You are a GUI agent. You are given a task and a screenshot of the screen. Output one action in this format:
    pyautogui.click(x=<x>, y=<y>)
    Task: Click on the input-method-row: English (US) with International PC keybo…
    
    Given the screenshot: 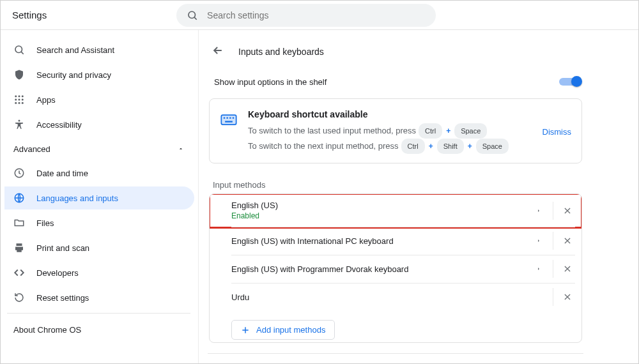 What is the action you would take?
    pyautogui.click(x=396, y=241)
    